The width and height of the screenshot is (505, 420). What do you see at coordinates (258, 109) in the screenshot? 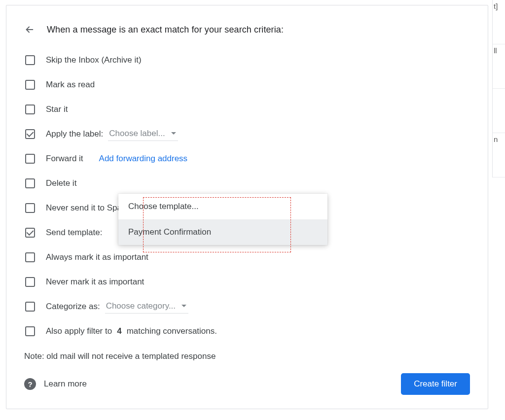
I see `label-star: Star it` at bounding box center [258, 109].